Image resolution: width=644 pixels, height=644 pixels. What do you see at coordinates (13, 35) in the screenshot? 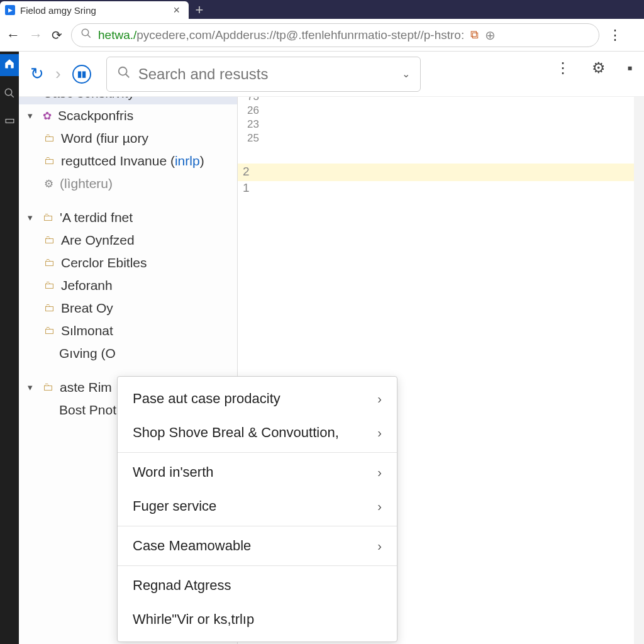
I see `back-button: ←` at bounding box center [13, 35].